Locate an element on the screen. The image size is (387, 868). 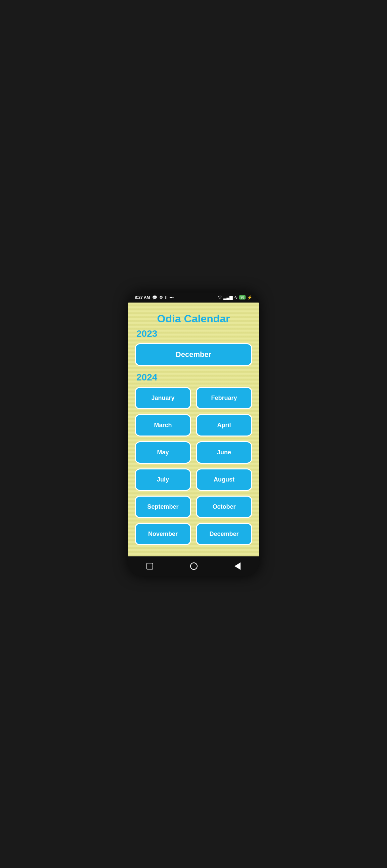
status-left: 8:27 AM 💬 ⚙ ⁞⁞ ••• is located at coordinates (154, 298).